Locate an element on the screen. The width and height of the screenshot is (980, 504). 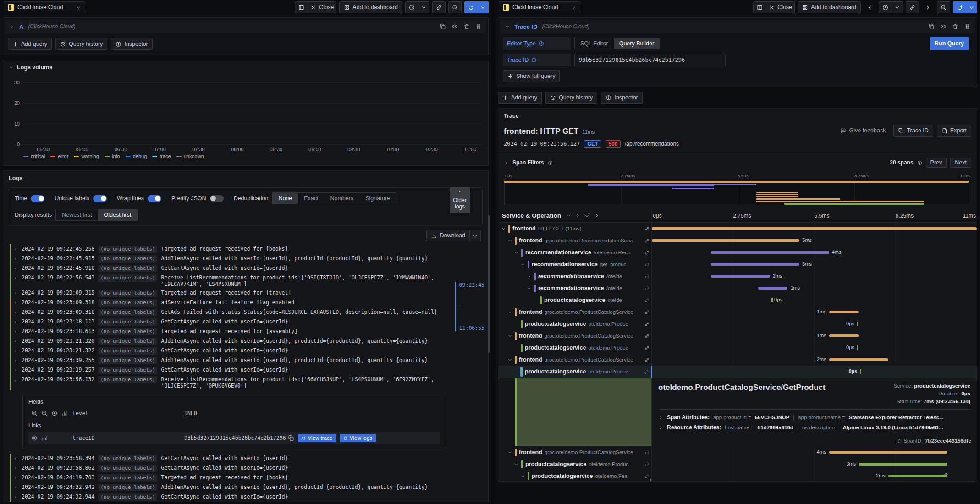
span-row: frontendgrpc.oteldemo.RecommendationServ… is located at coordinates (738, 241).